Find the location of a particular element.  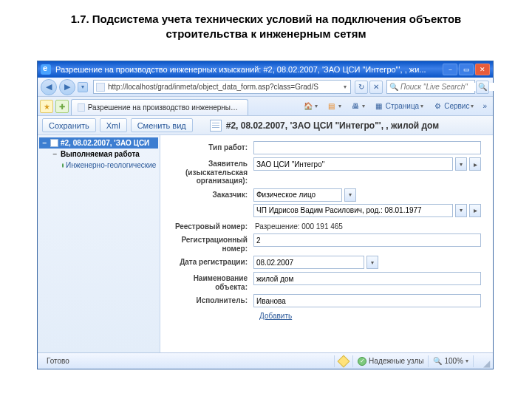

label-reg-no: Регистрационный номер: is located at coordinates (210, 243).